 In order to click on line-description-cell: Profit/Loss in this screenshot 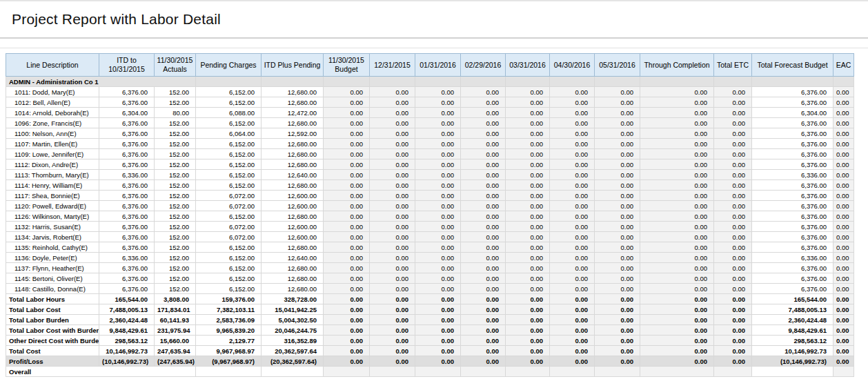, I will do `click(52, 362)`.